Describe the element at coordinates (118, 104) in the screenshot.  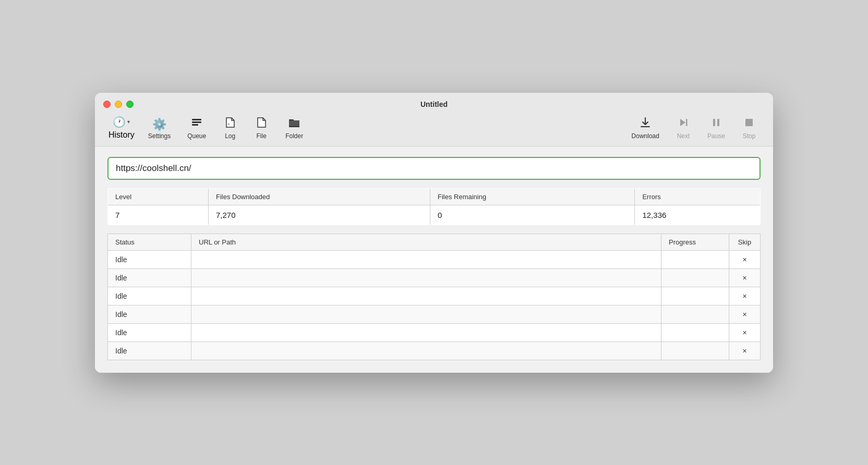
I see `minimize-button` at that location.